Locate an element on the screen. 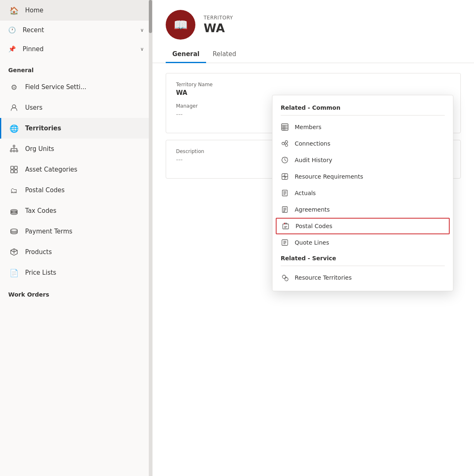 The height and width of the screenshot is (476, 474). user-icon is located at coordinates (14, 108).